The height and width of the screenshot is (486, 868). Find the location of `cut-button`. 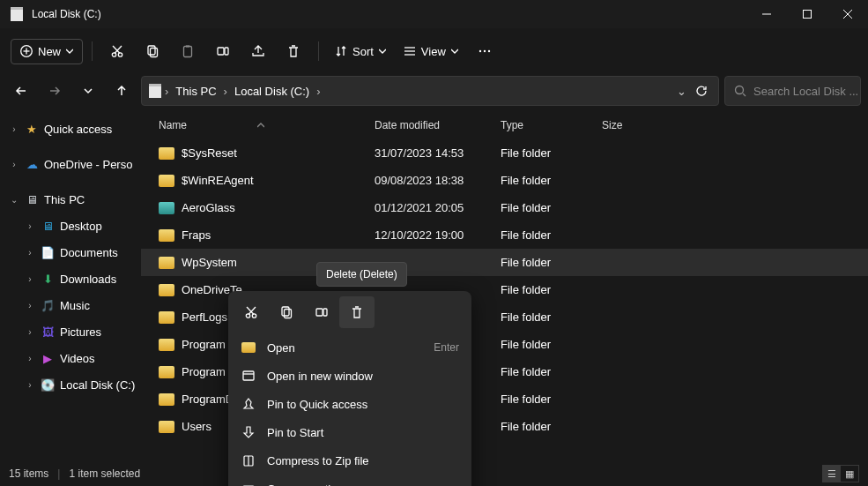

cut-button is located at coordinates (117, 51).